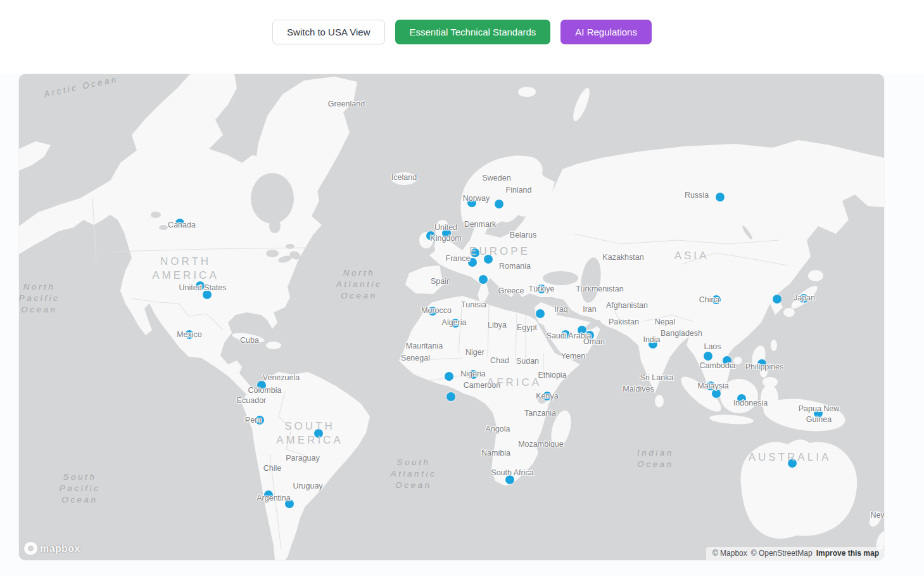  What do you see at coordinates (762, 364) in the screenshot?
I see `map-marker-philippines` at bounding box center [762, 364].